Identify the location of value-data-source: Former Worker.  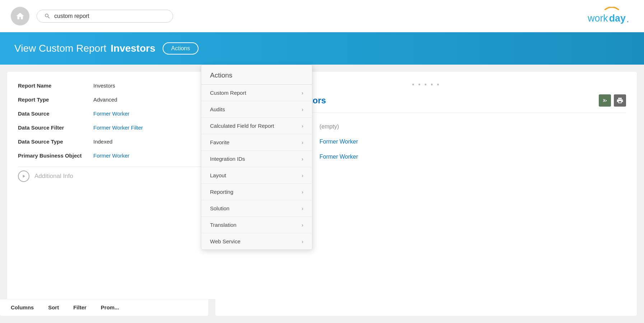
(111, 113).